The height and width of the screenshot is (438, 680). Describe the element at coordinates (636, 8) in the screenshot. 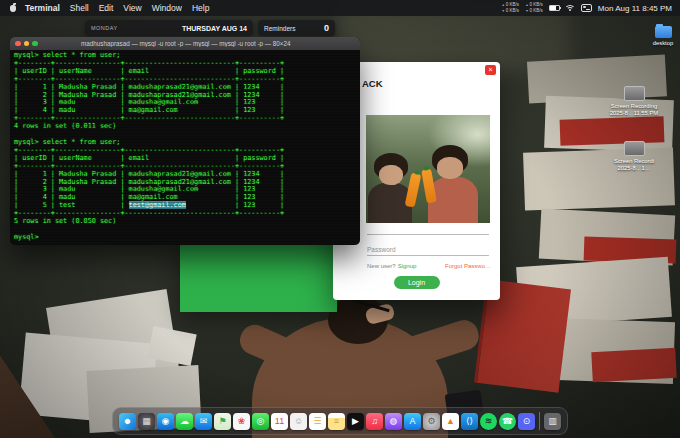

I see `menu-clock: Mon Aug 11 8:45 PM` at that location.